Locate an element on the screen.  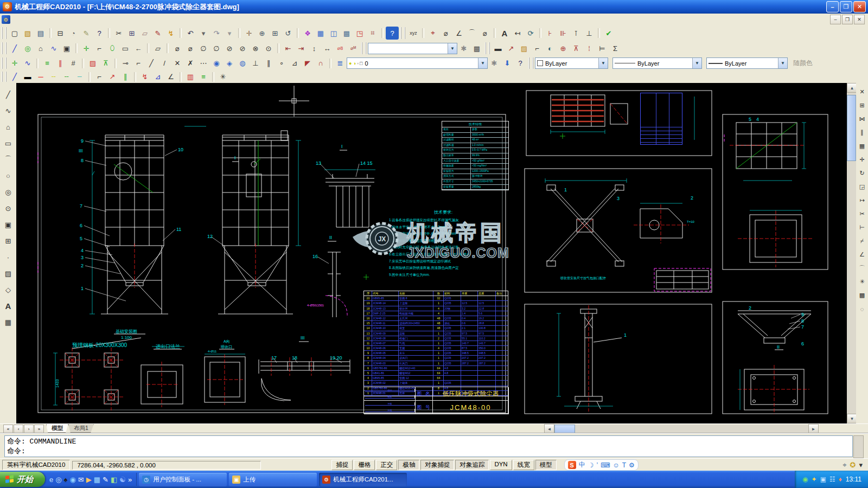
dia-dim-2-icon: ⌀ is located at coordinates (190, 48).